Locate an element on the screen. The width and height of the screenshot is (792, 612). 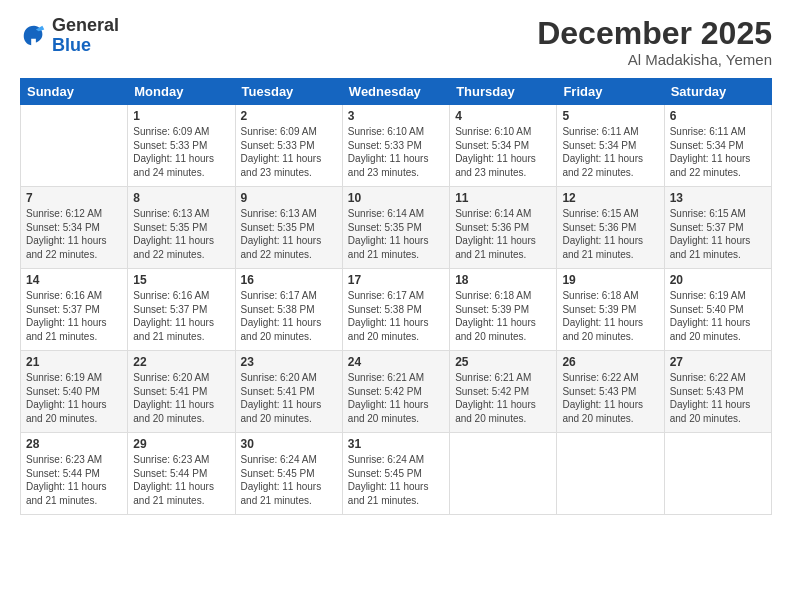
day-info: Sunrise: 6:10 AM Sunset: 5:33 PM Dayligh… is located at coordinates (396, 152).